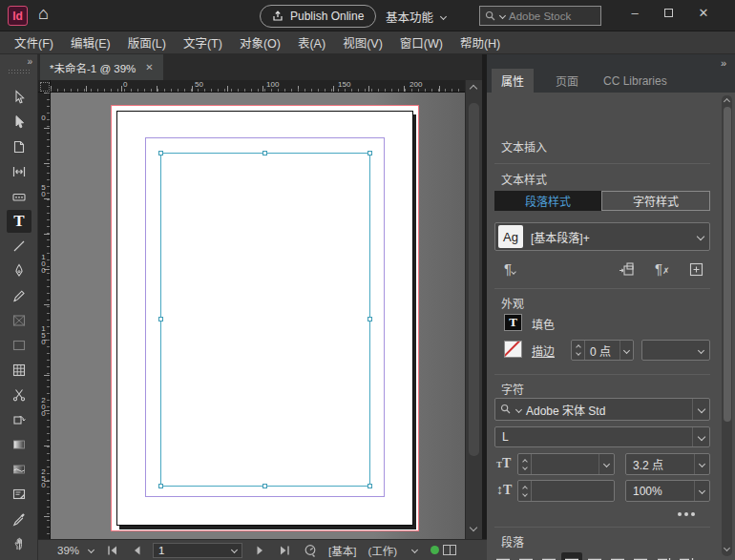 This screenshot has height=560, width=735. I want to click on font-style-dropdown: L, so click(602, 437).